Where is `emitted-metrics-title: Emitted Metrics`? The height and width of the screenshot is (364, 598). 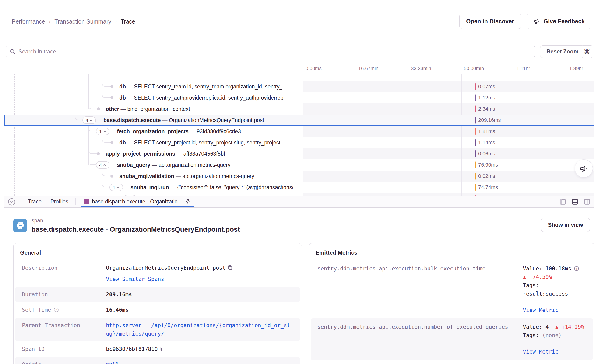
emitted-metrics-title: Emitted Metrics is located at coordinates (452, 252).